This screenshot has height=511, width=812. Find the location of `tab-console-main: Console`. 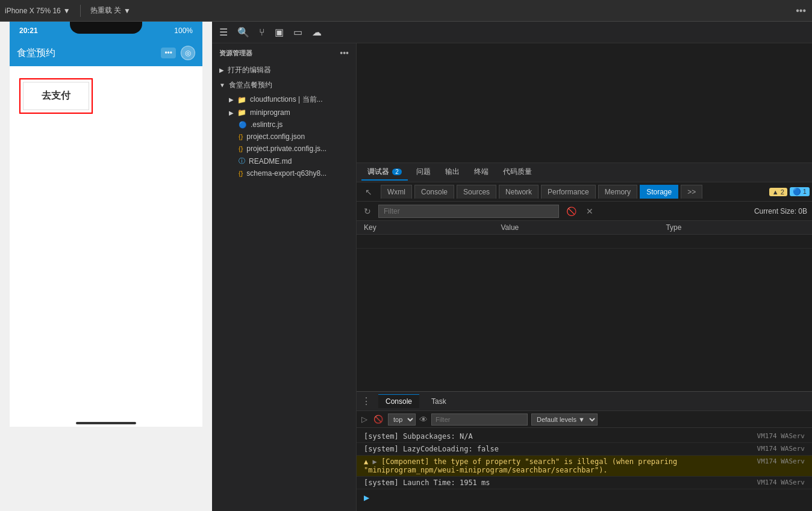

tab-console-main: Console is located at coordinates (399, 401).